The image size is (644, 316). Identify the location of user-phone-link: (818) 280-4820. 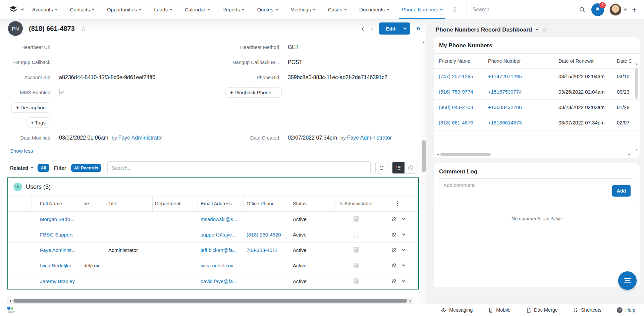
(264, 235).